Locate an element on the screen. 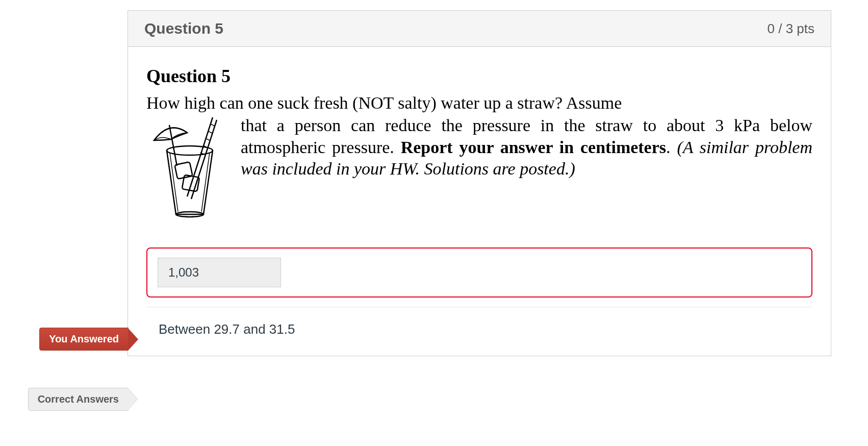 The height and width of the screenshot is (446, 868). question-text-line1: How high can one suck fresh (NOT salty) … is located at coordinates (479, 103).